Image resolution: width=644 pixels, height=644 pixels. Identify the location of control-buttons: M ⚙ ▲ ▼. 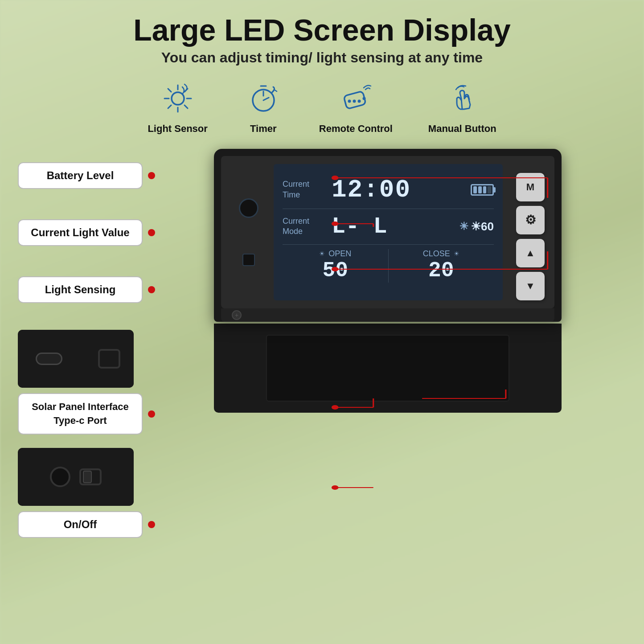
(530, 232).